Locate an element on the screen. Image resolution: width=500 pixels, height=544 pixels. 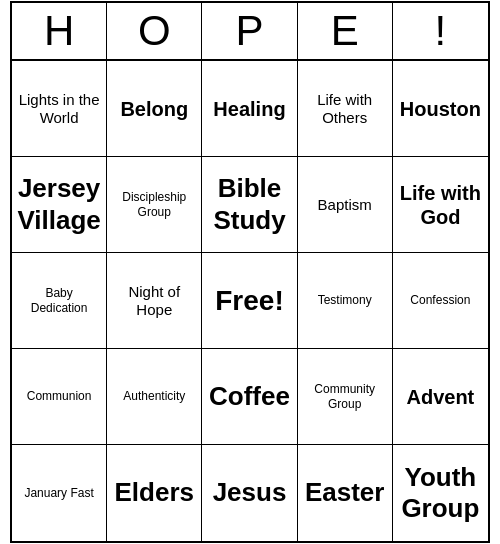
bingo-cell: Jesus is located at coordinates (250, 493).